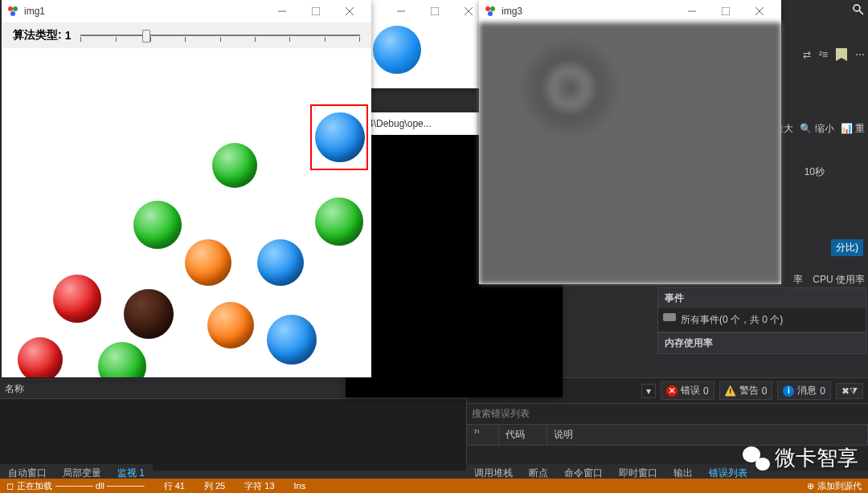 Image resolution: width=868 pixels, height=493 pixels. What do you see at coordinates (586, 11) in the screenshot?
I see `img3-title: img3` at bounding box center [586, 11].